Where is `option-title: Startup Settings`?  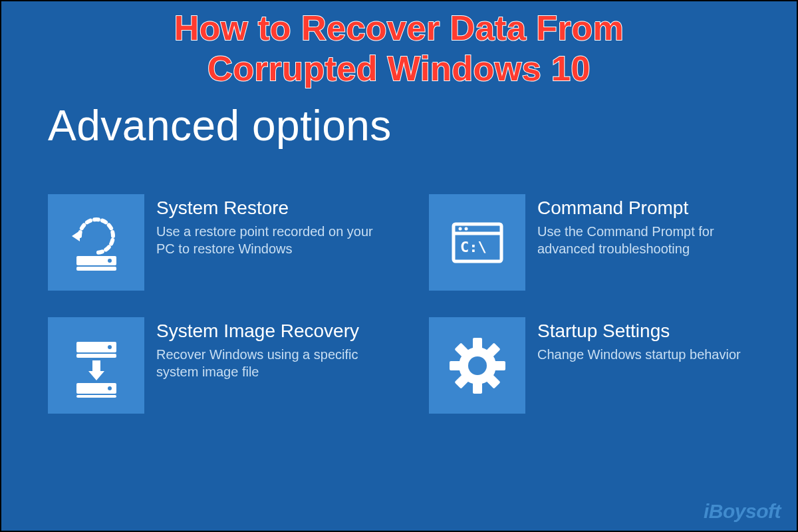
option-title: Startup Settings is located at coordinates (654, 331).